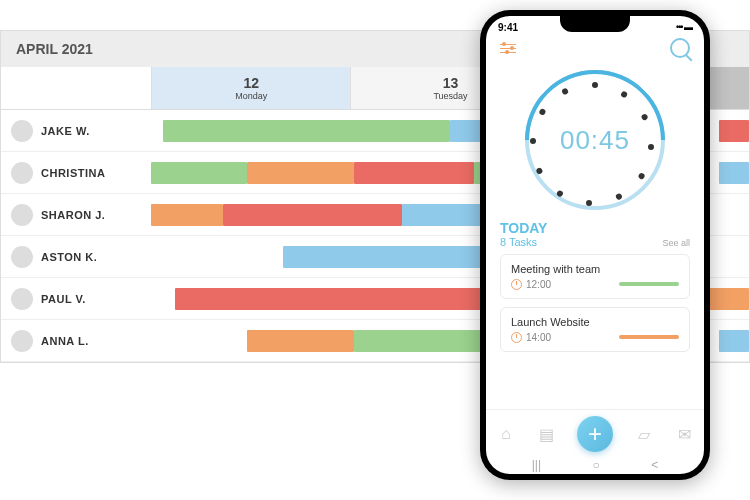  What do you see at coordinates (595, 434) in the screenshot?
I see `add-button: +` at bounding box center [595, 434].